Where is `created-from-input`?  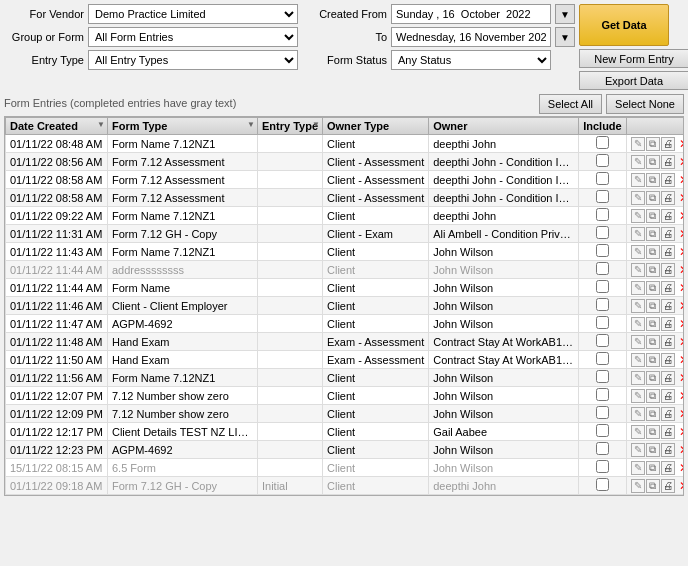 created-from-input is located at coordinates (471, 14).